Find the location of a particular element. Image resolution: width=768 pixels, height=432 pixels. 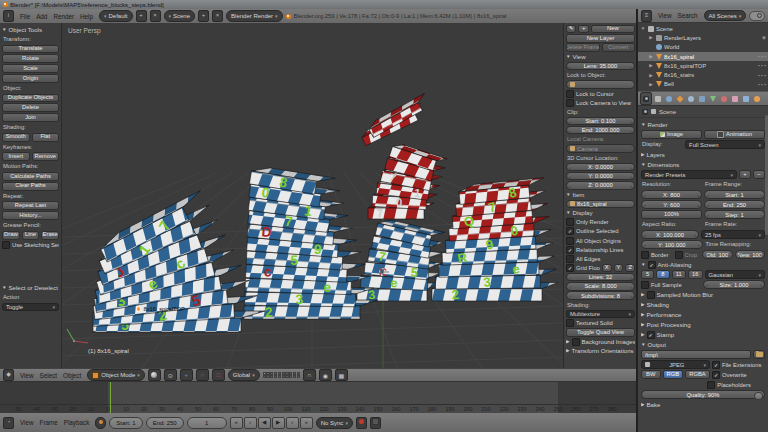

file-extensions-checkbox: ✓File Extensions is located at coordinates (738, 364).